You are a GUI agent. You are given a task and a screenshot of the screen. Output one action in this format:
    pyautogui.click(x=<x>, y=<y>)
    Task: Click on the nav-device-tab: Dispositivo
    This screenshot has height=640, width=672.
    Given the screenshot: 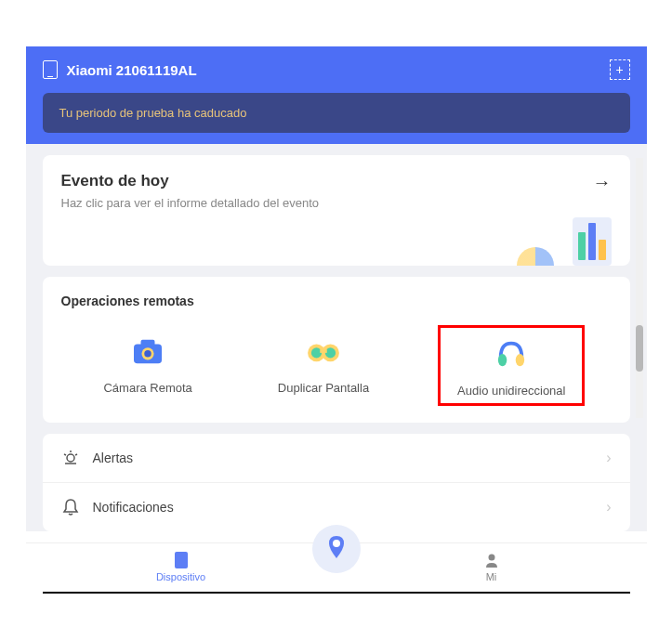 What is the action you would take?
    pyautogui.click(x=181, y=567)
    